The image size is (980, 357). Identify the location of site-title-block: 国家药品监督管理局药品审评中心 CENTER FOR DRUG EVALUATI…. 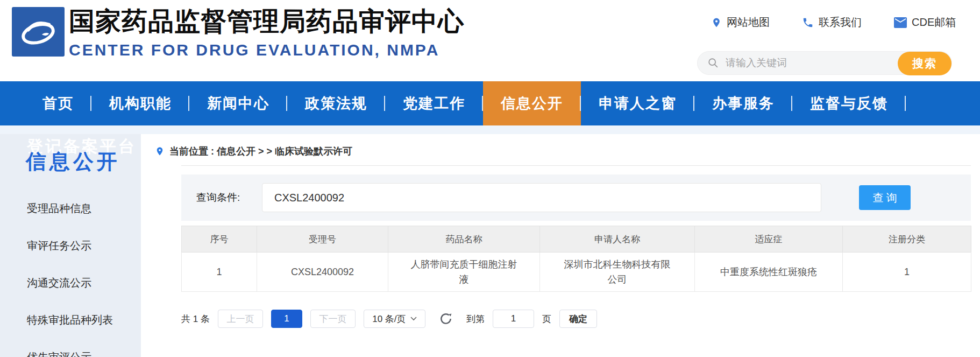
(267, 33).